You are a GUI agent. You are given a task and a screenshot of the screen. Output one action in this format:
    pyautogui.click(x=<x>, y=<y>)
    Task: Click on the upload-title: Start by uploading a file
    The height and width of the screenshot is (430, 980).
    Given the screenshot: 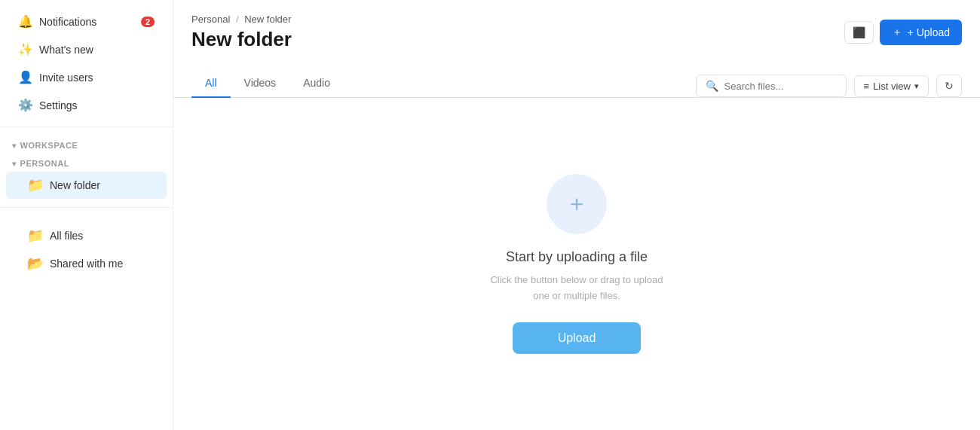 What is the action you would take?
    pyautogui.click(x=577, y=258)
    